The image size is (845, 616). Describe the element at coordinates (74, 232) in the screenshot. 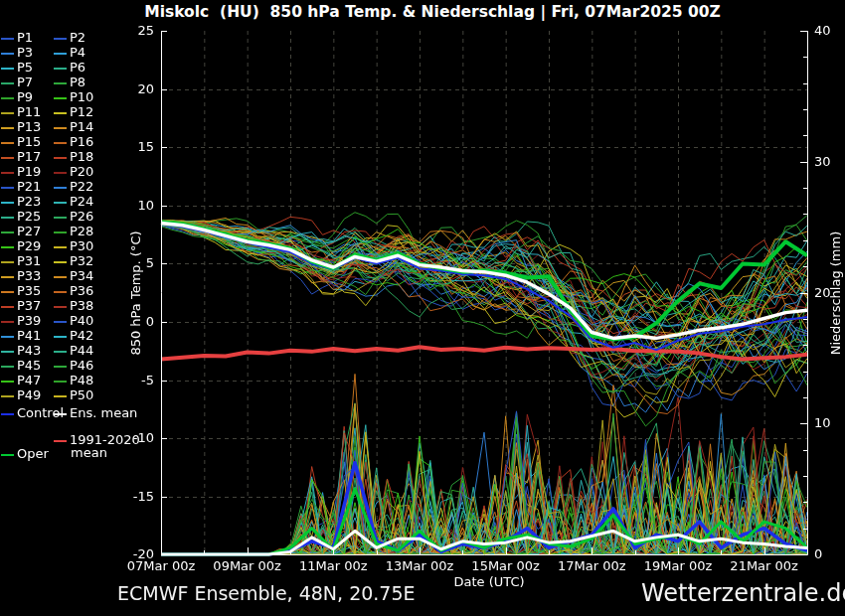

I see `legend-item-p28: P28` at that location.